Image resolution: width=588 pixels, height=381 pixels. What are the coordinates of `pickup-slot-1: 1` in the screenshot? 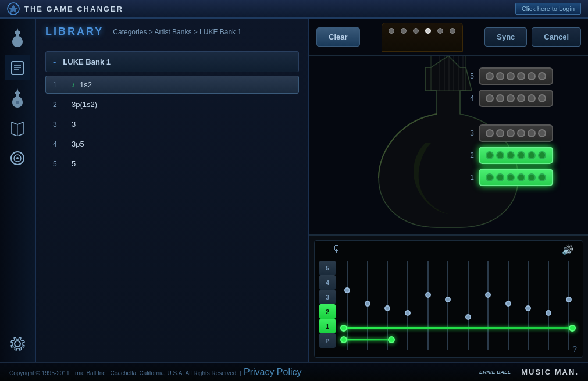 It's located at (509, 177).